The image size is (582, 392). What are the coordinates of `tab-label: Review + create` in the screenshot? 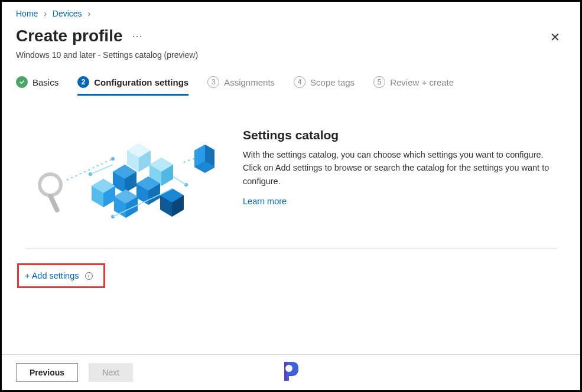 It's located at (422, 83).